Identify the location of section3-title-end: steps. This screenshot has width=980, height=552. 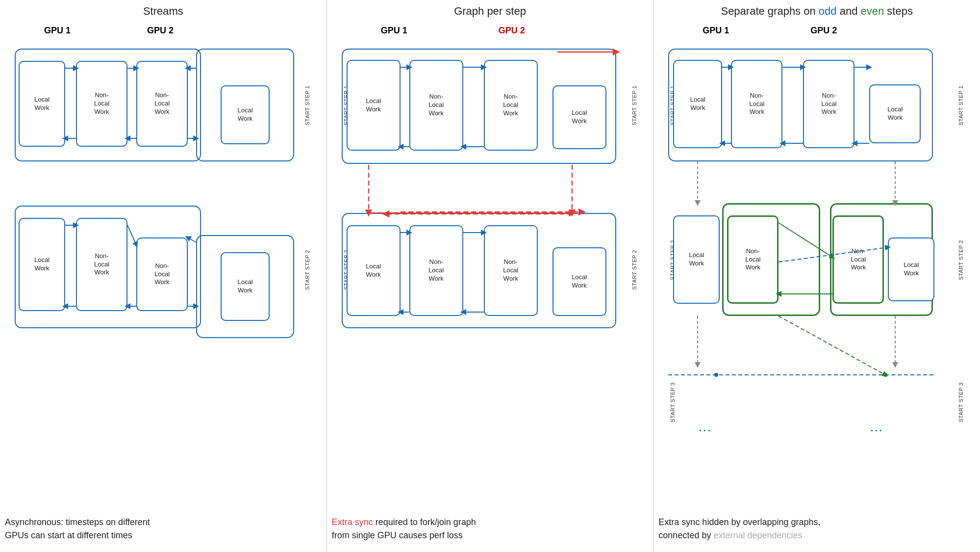
(898, 11).